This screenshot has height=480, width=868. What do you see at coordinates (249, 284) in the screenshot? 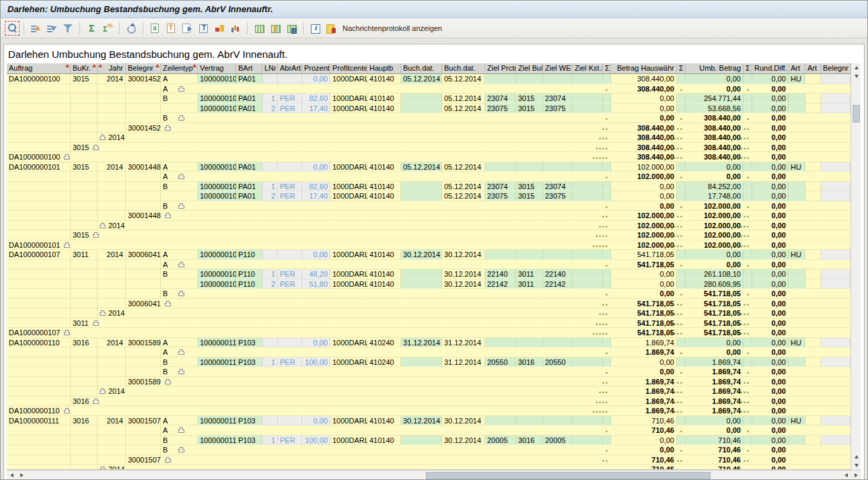
I see `cell-bart: P110` at bounding box center [249, 284].